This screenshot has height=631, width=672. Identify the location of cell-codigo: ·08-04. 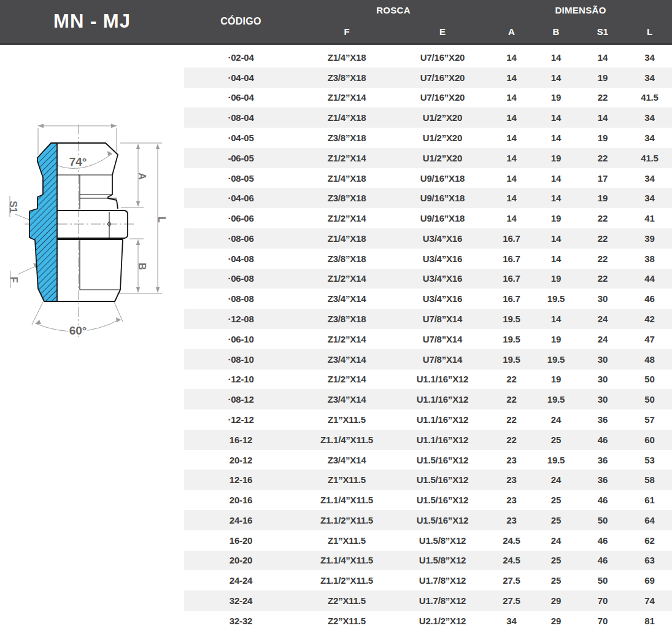
(241, 118).